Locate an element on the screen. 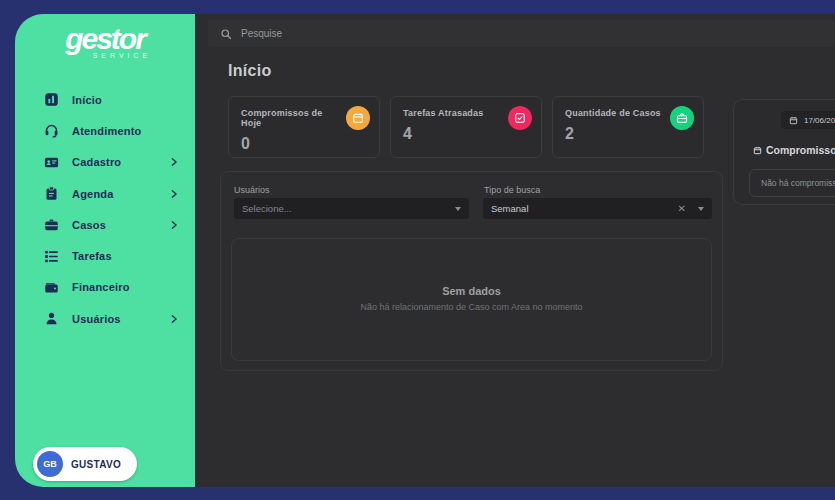  search-placeholder: Pesquise is located at coordinates (262, 34).